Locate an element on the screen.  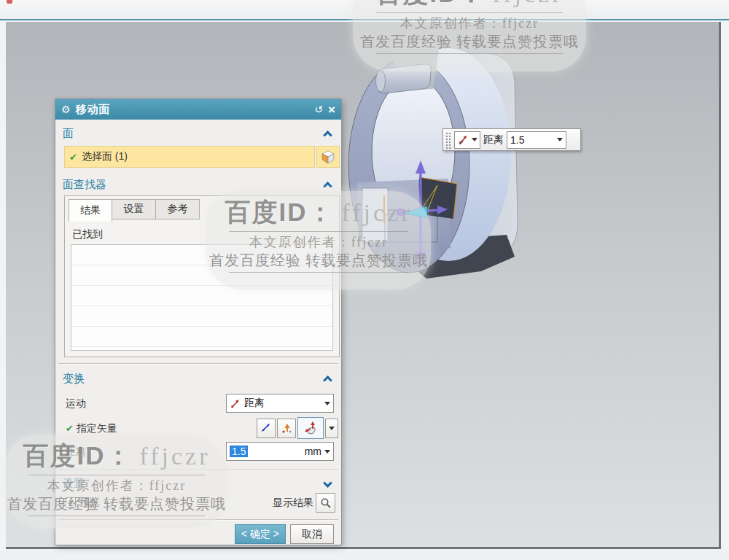
show-result-button is located at coordinates (325, 503).